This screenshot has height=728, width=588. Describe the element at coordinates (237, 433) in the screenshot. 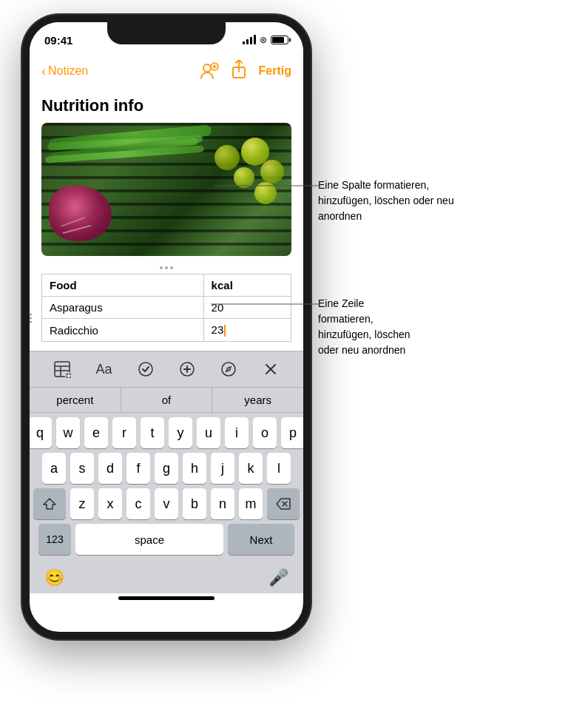

I see `key-i: i` at that location.